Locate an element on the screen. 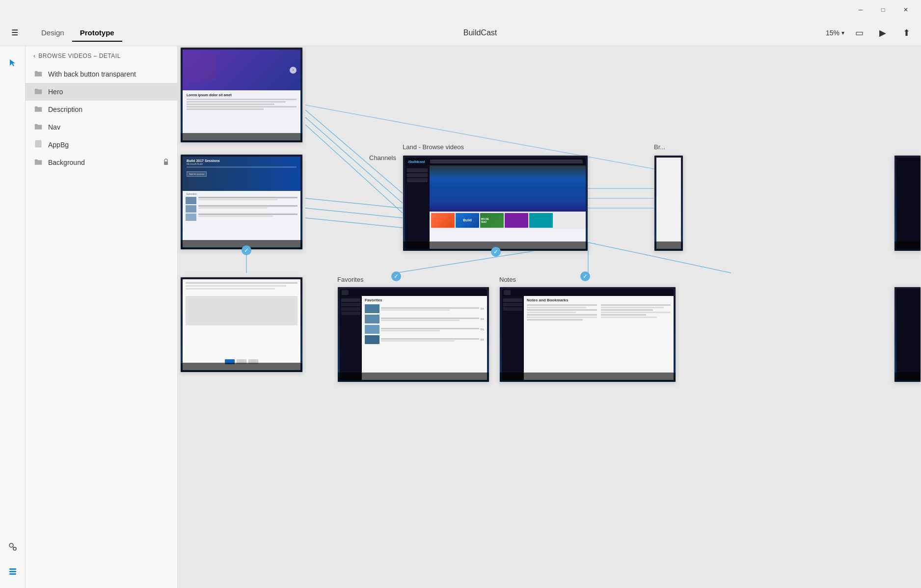 This screenshot has width=921, height=588. export-button: ⬆ is located at coordinates (906, 33).